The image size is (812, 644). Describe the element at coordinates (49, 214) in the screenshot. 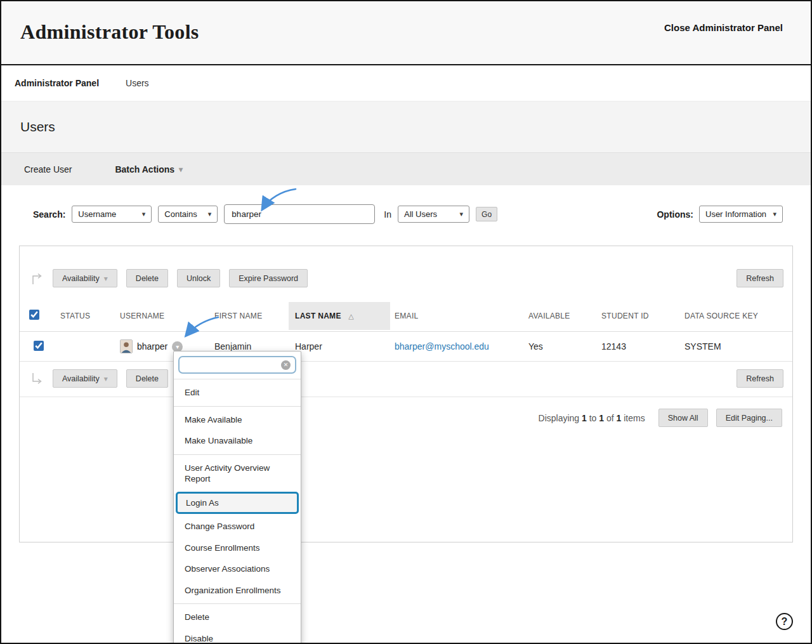

I see `search-label: Search:` at that location.